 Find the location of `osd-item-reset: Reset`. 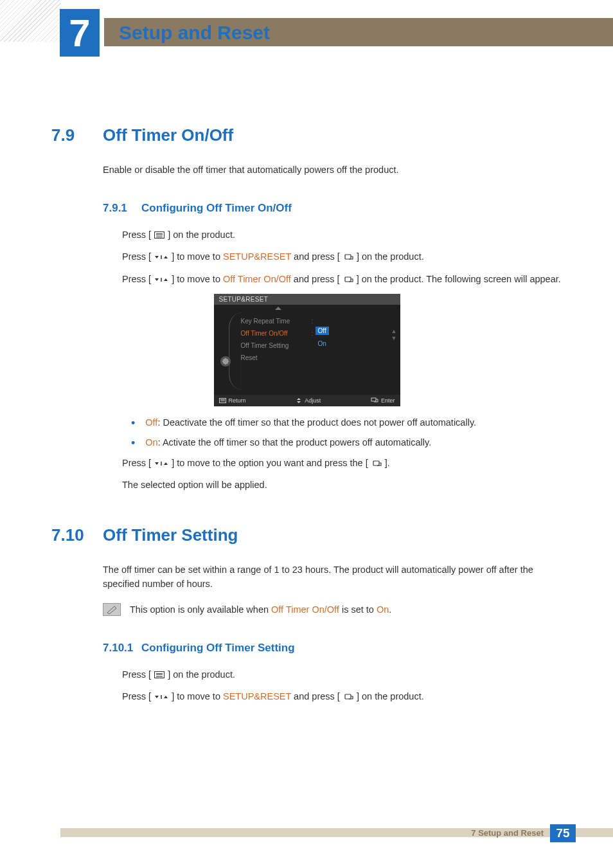

osd-item-reset: Reset is located at coordinates (266, 357).